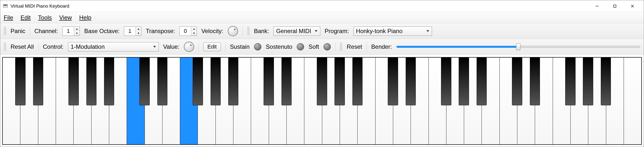 This screenshot has height=147, width=644. What do you see at coordinates (354, 47) in the screenshot?
I see `reset-button: Reset` at bounding box center [354, 47].